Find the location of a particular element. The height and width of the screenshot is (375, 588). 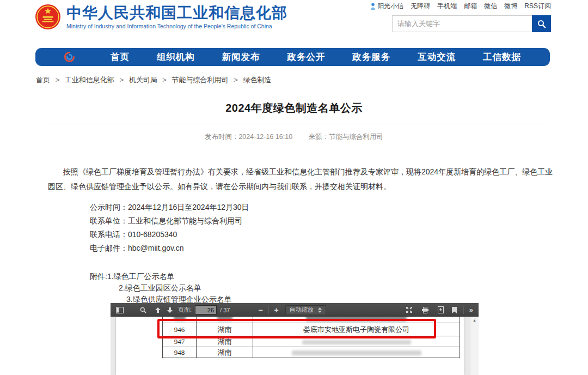

pdf-toolbar: 页面: / 37 − + 自动缩放 is located at coordinates (295, 310).